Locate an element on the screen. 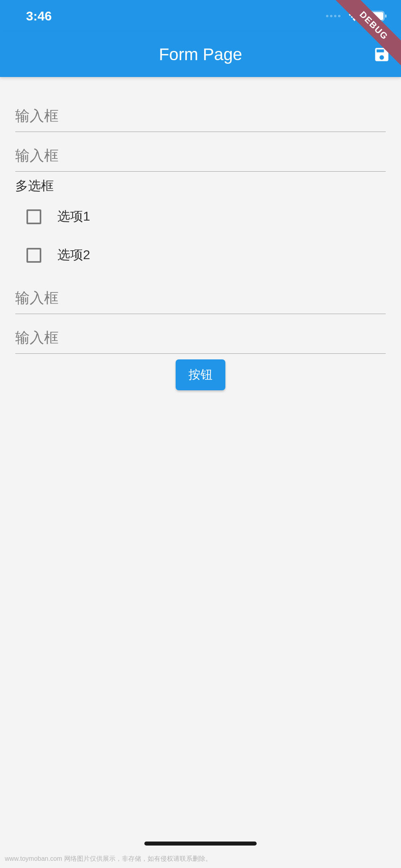 This screenshot has height=868, width=401. submit-row: 按钮 is located at coordinates (200, 372).